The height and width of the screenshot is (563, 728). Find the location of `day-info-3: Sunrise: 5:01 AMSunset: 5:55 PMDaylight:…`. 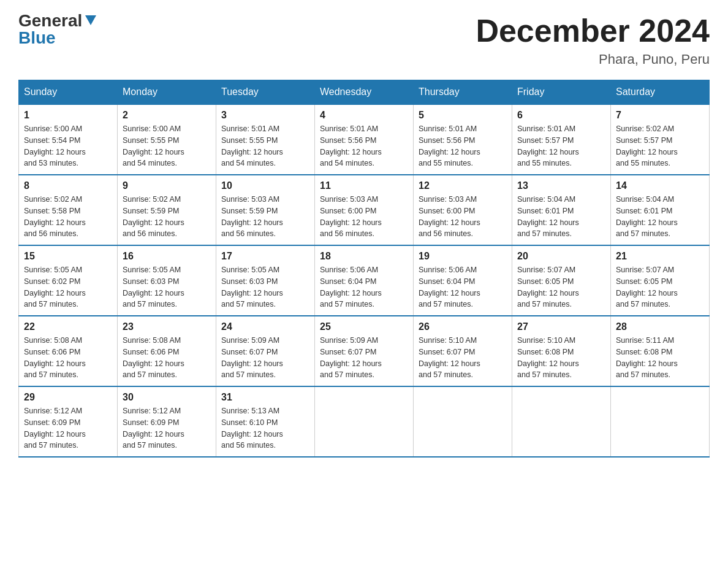

day-info-3: Sunrise: 5:01 AMSunset: 5:55 PMDaylight:… is located at coordinates (265, 146).